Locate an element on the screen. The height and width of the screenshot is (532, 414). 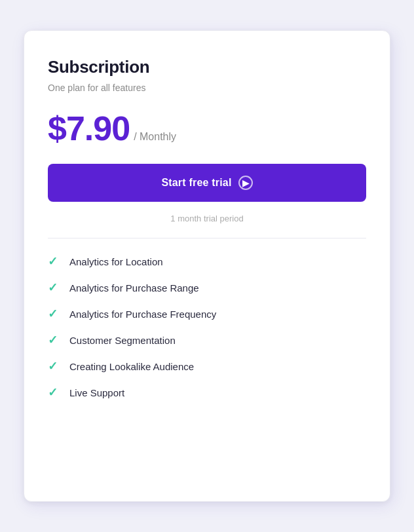
feature-item: ✓Analytics for Purchase Range is located at coordinates (207, 288).